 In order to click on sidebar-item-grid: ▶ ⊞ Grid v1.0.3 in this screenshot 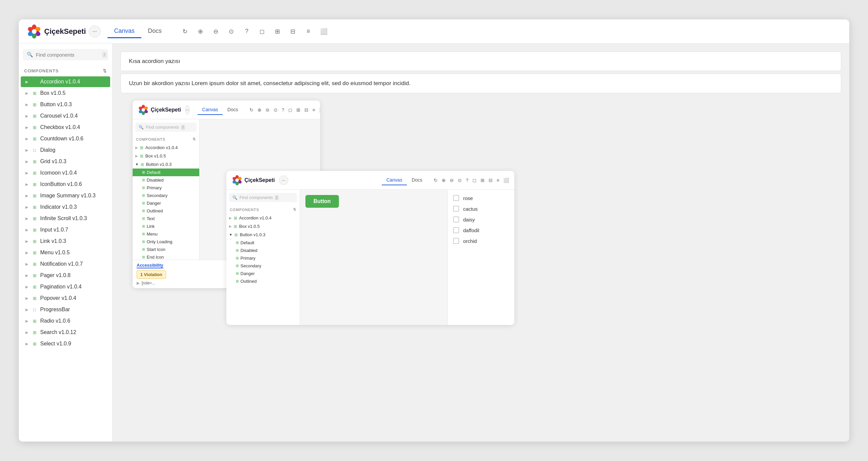, I will do `click(65, 161)`.